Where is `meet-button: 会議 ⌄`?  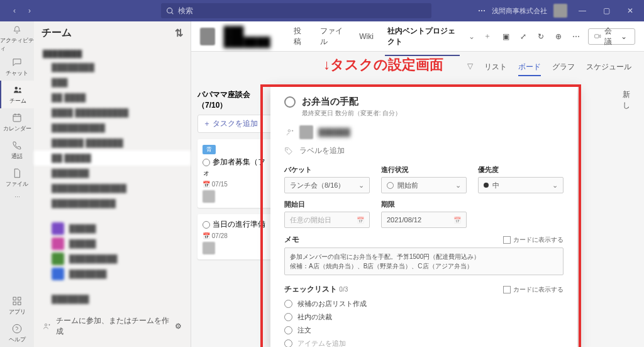
meet-button: 会議 ⌄ is located at coordinates (611, 37).